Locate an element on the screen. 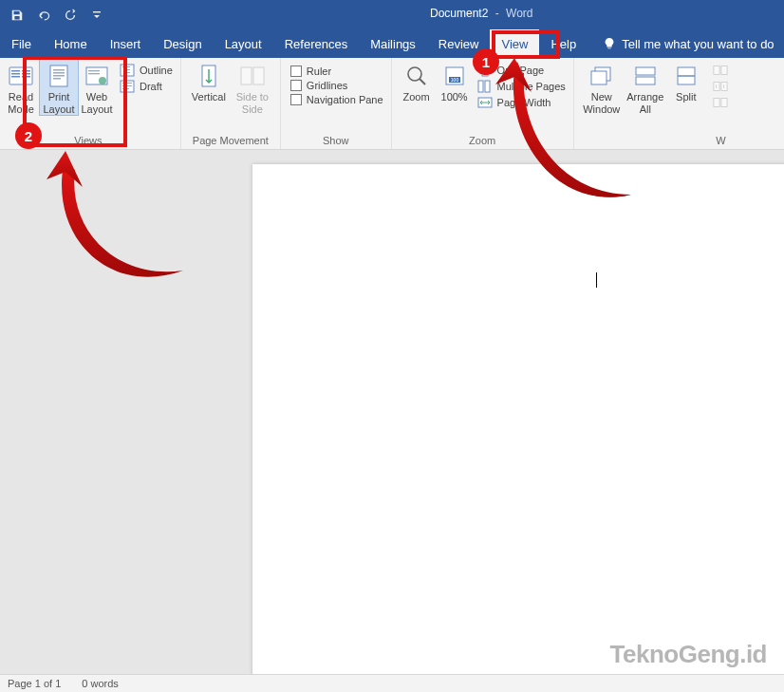  quick-access-toolbar is located at coordinates (53, 15).